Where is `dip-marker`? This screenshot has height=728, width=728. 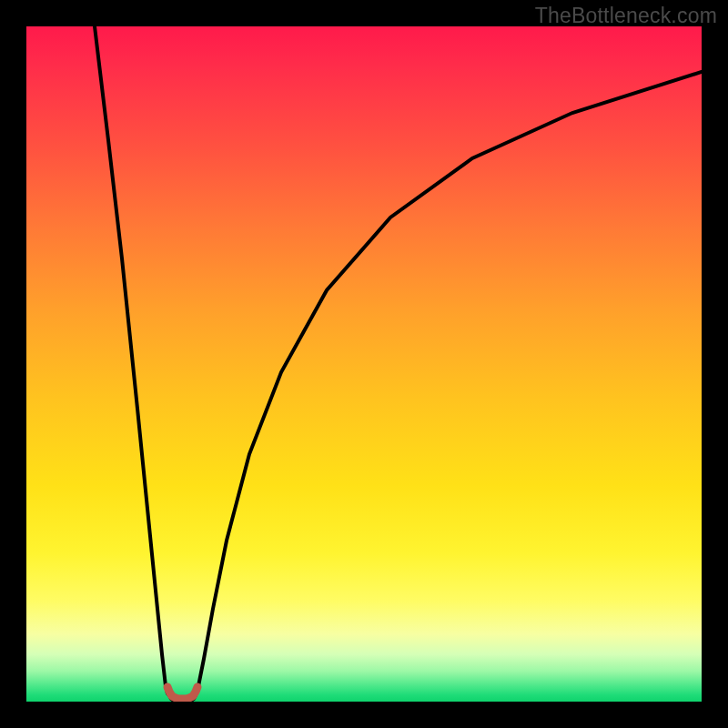 dip-marker is located at coordinates (182, 693).